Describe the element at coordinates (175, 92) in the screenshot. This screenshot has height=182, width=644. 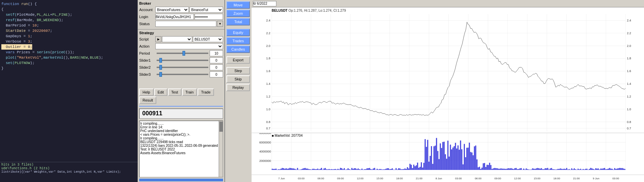
I see `test-button: Test` at that location.